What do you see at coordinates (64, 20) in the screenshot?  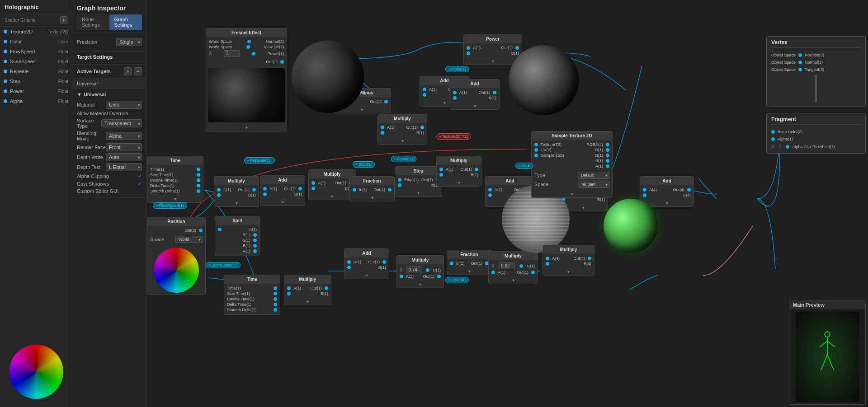 I see `add-shader-graph-button: +` at bounding box center [64, 20].